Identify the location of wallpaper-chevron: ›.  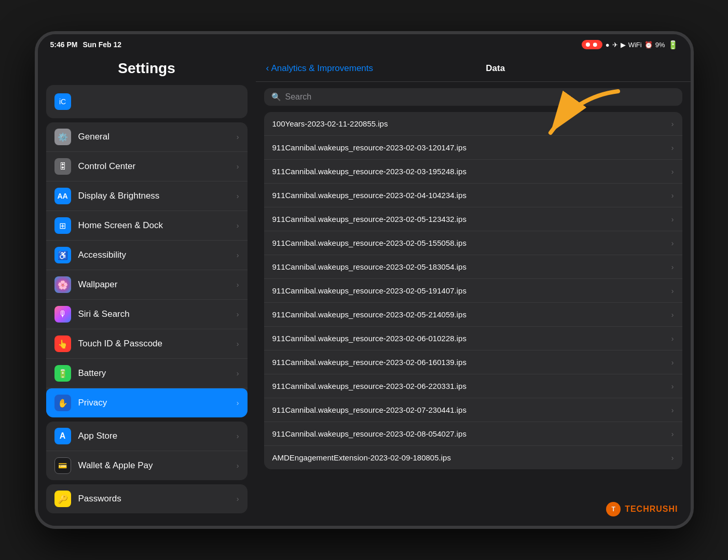
(238, 285).